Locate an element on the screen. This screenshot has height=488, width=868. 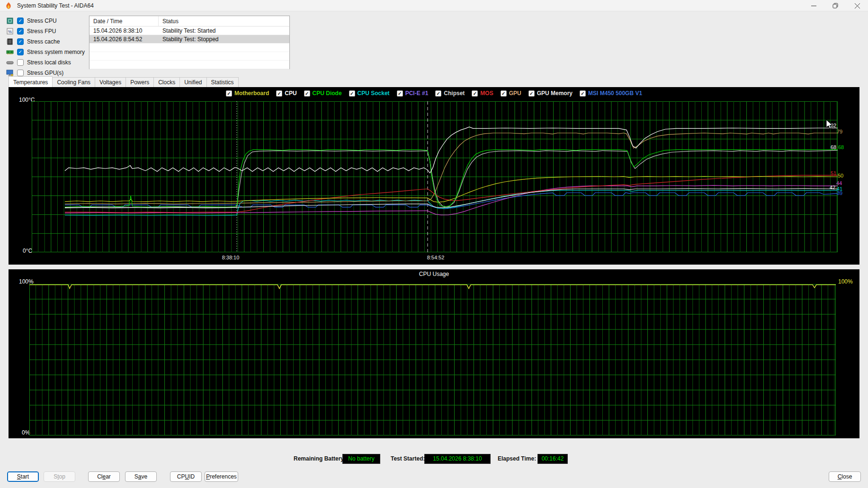
log-row: 15.04.2026 8:38:10Stability Test: Starte… is located at coordinates (189, 31).